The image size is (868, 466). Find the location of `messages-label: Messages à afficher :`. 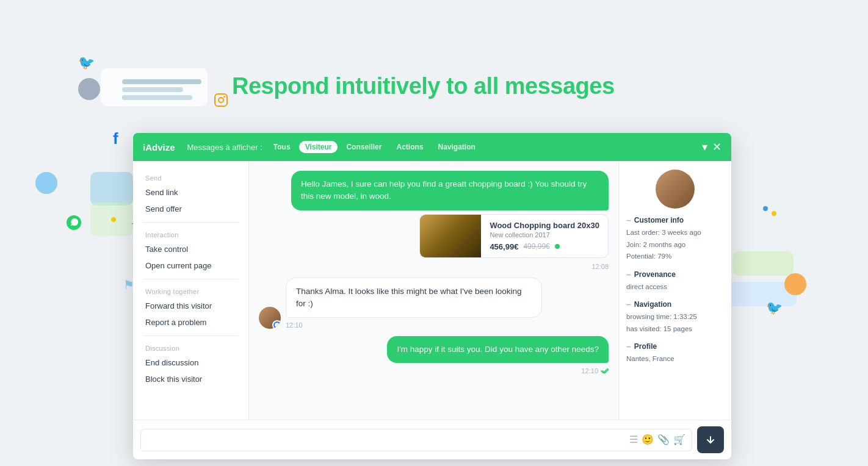

messages-label: Messages à afficher : is located at coordinates (225, 148).